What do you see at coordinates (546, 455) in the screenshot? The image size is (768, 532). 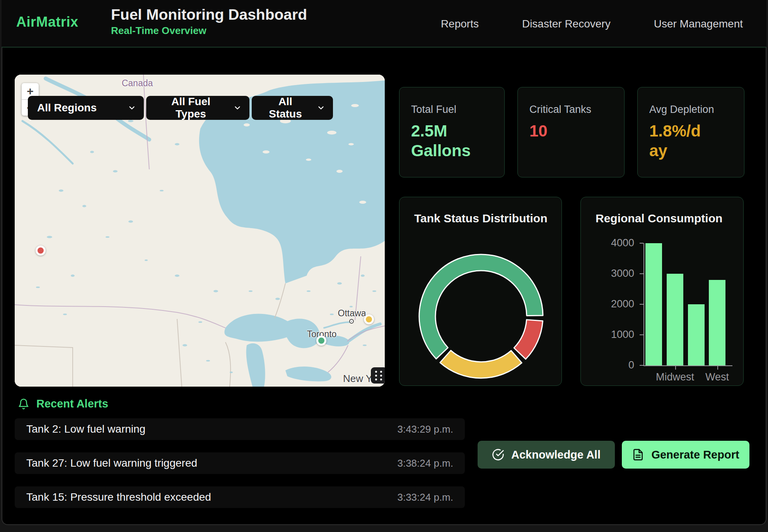 I see `acknowledge-all-button: Acknowledge All` at bounding box center [546, 455].